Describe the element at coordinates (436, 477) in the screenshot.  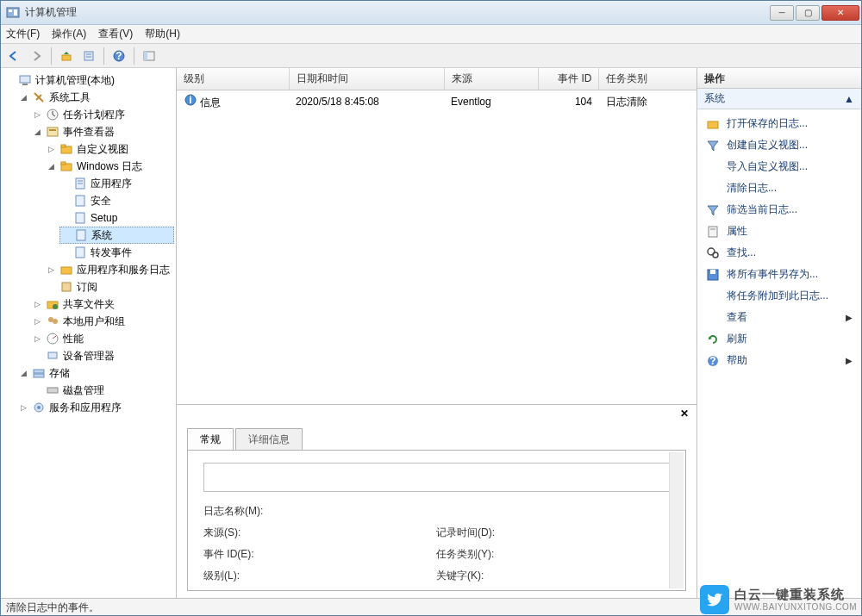
I see `detail-message-box` at that location.